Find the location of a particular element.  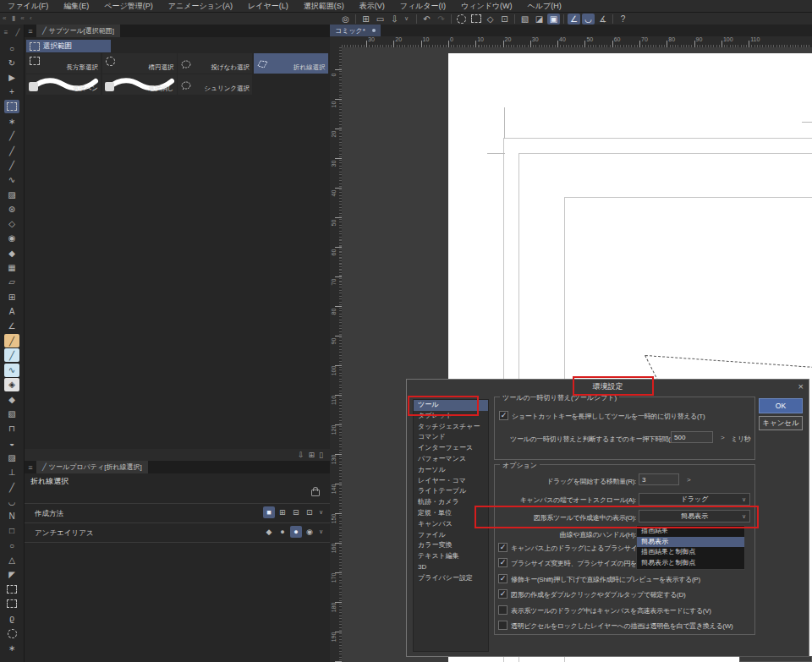

workspace-collapse-controls: « ▮ « ‹ is located at coordinates (19, 19).